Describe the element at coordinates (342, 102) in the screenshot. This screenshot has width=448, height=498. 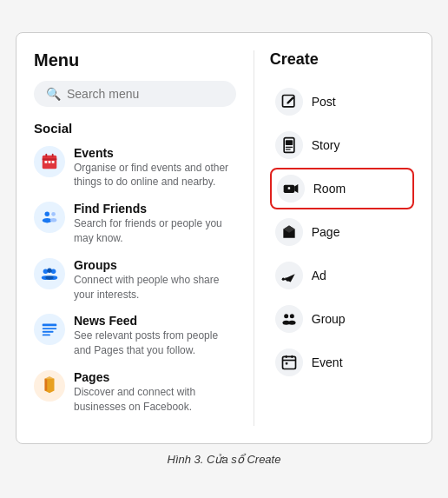
I see `create-item-post: Post` at that location.